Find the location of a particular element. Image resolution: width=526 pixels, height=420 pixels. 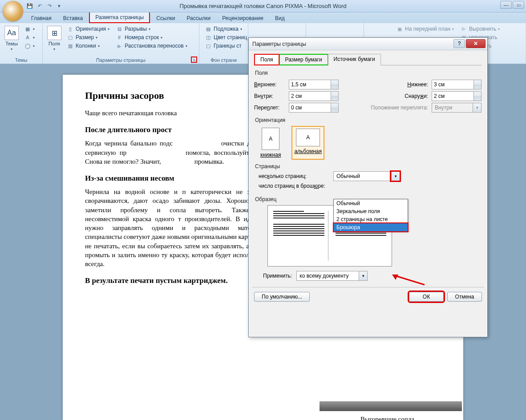

portrait-icon: A is located at coordinates (271, 139).